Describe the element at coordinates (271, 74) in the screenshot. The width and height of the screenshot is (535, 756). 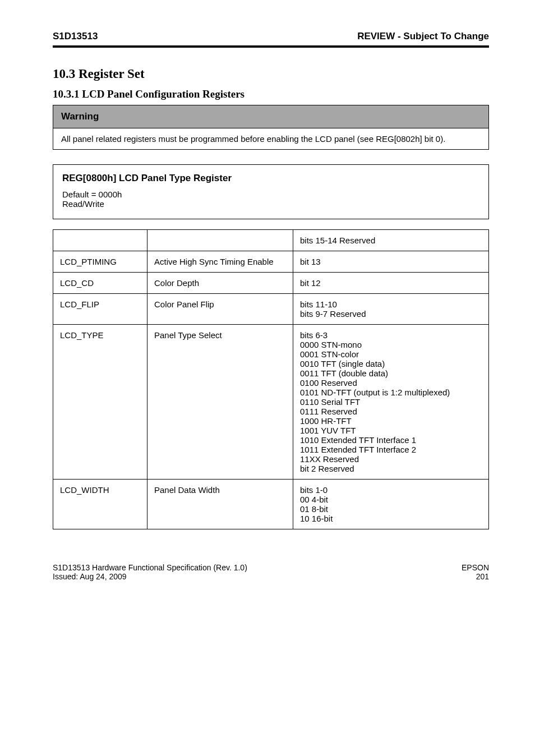
I see `section-heading: 10.3 Register Set` at that location.